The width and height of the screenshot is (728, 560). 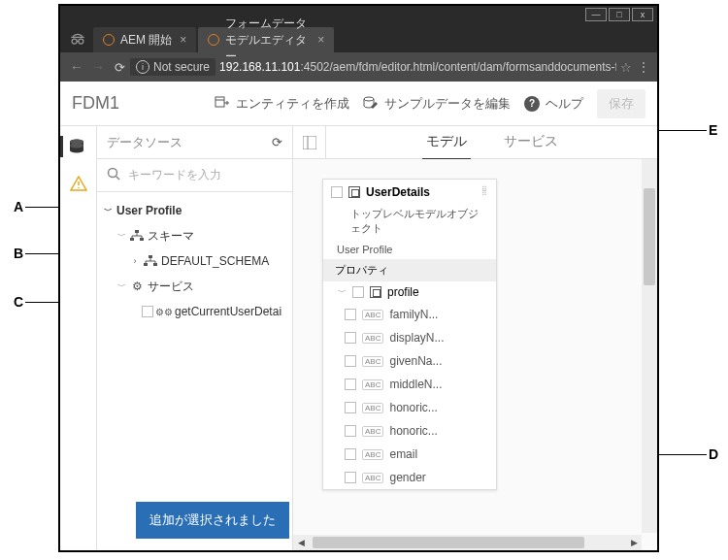 What do you see at coordinates (447, 104) in the screenshot?
I see `edit-sample-label: サンプルデータを編集` at bounding box center [447, 104].